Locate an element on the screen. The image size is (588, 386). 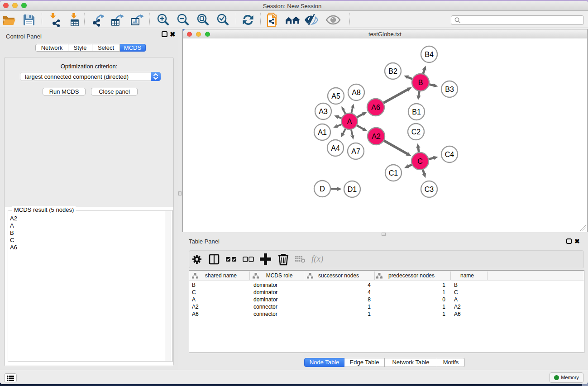
svg-text: A is located at coordinates (349, 121).